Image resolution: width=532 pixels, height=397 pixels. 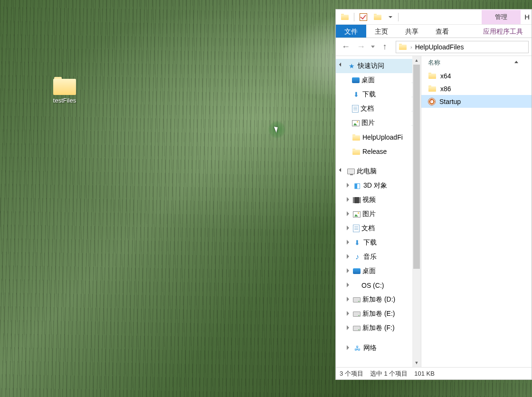 I want to click on address-bar: › HelpUploadFiles, so click(x=462, y=47).